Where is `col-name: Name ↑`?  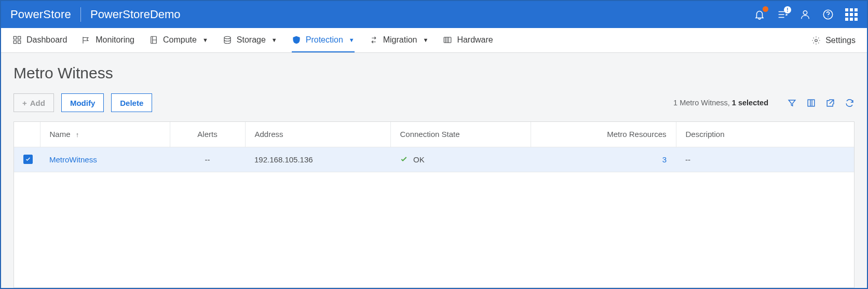
col-name: Name ↑ is located at coordinates (105, 134).